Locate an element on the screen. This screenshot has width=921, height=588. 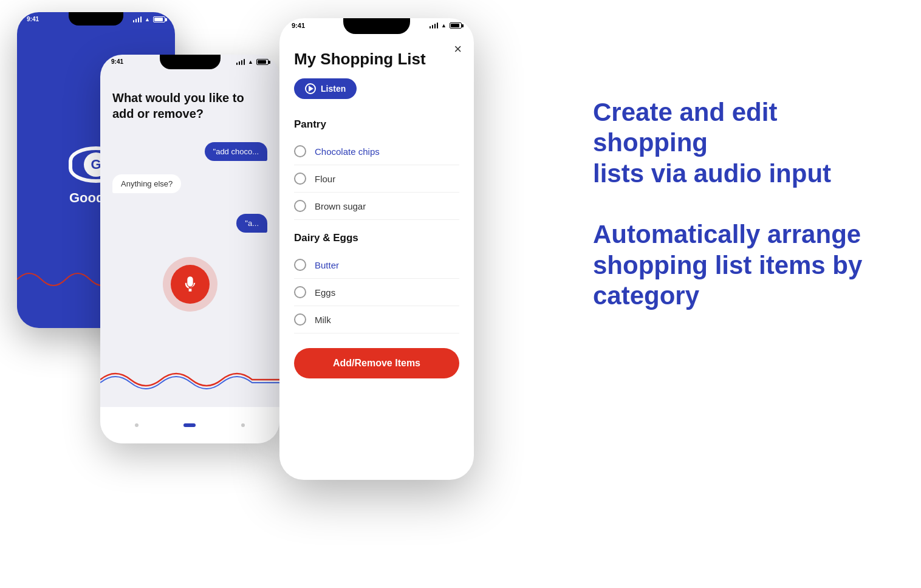
wifi-front-icon: ▲ is located at coordinates (443, 26).